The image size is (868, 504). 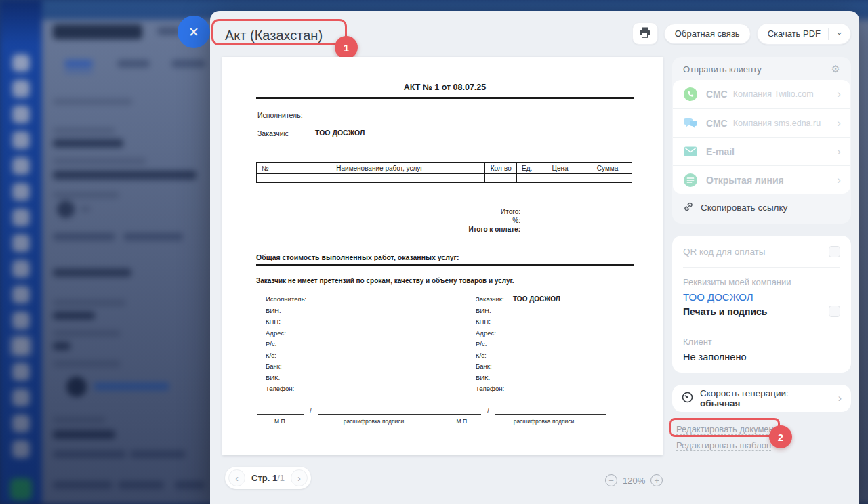 What do you see at coordinates (762, 341) in the screenshot?
I see `client-label: Клиент` at bounding box center [762, 341].